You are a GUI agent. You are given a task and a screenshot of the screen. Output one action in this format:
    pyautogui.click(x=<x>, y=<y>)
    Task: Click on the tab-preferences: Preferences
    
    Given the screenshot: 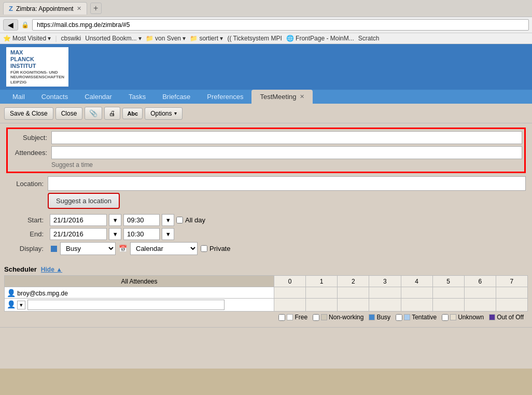 What is the action you would take?
    pyautogui.click(x=225, y=96)
    